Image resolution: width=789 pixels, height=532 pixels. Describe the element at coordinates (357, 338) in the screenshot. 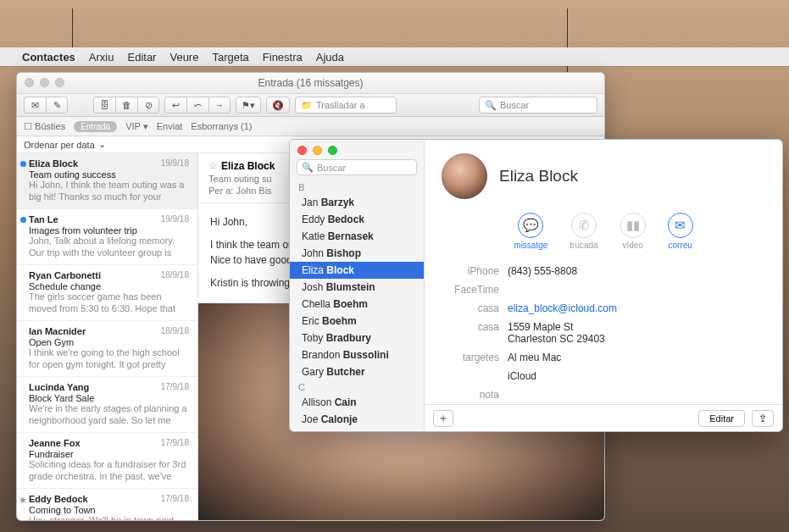

I see `contact-list-item: Toby Bradbury` at that location.